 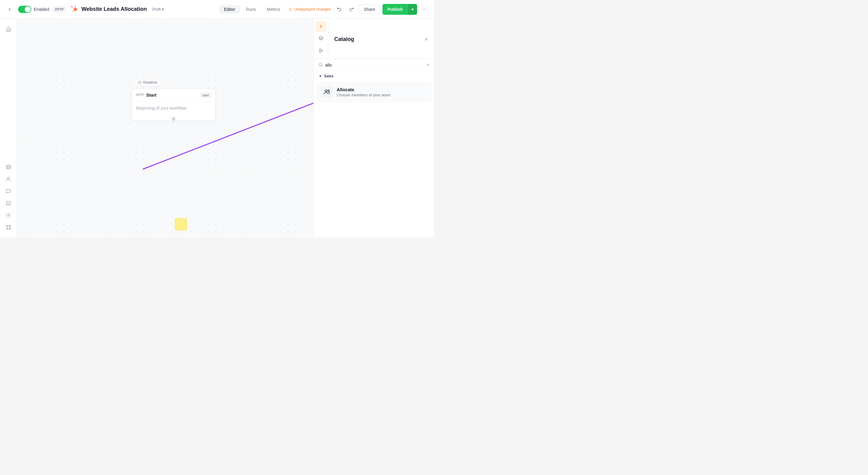 I want to click on workflow-title: Website Leads Allocation, so click(x=114, y=9).